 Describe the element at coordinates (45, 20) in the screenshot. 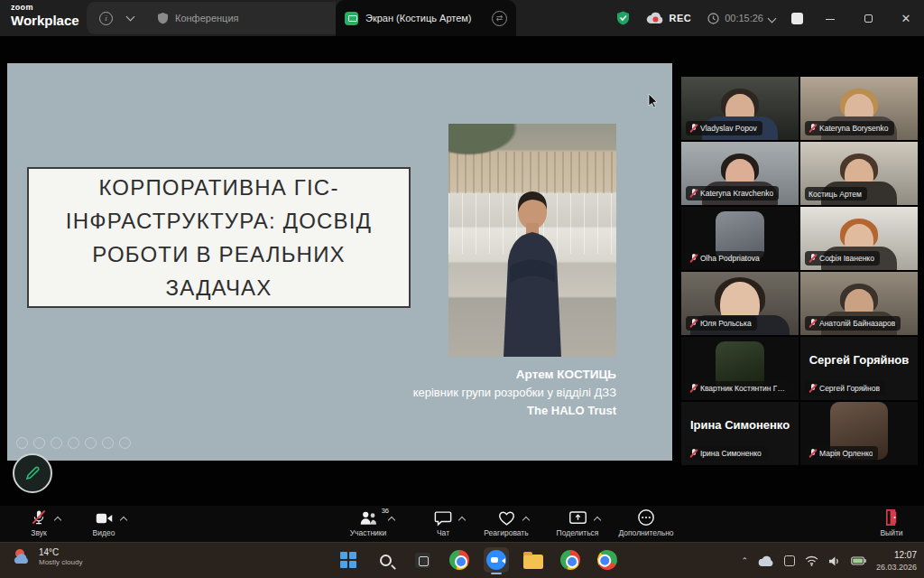

I see `logo-workplace-text: Workplace` at that location.